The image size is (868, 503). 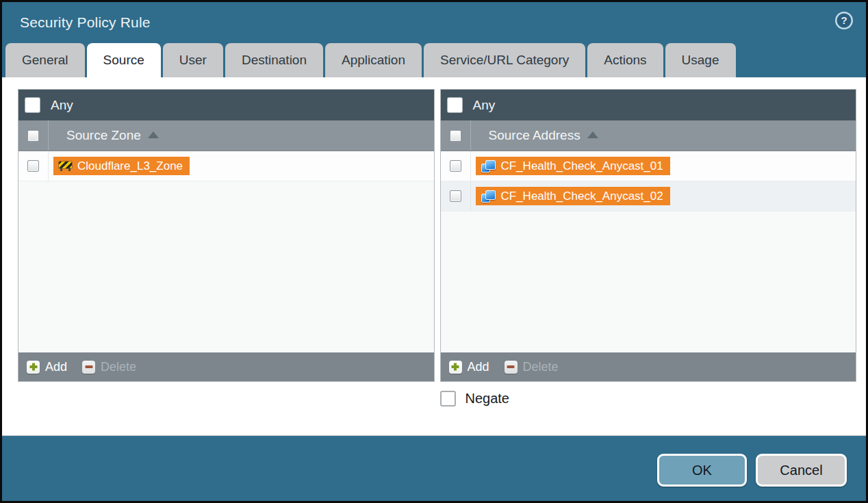 I want to click on source-address-any-checkbox, so click(x=455, y=105).